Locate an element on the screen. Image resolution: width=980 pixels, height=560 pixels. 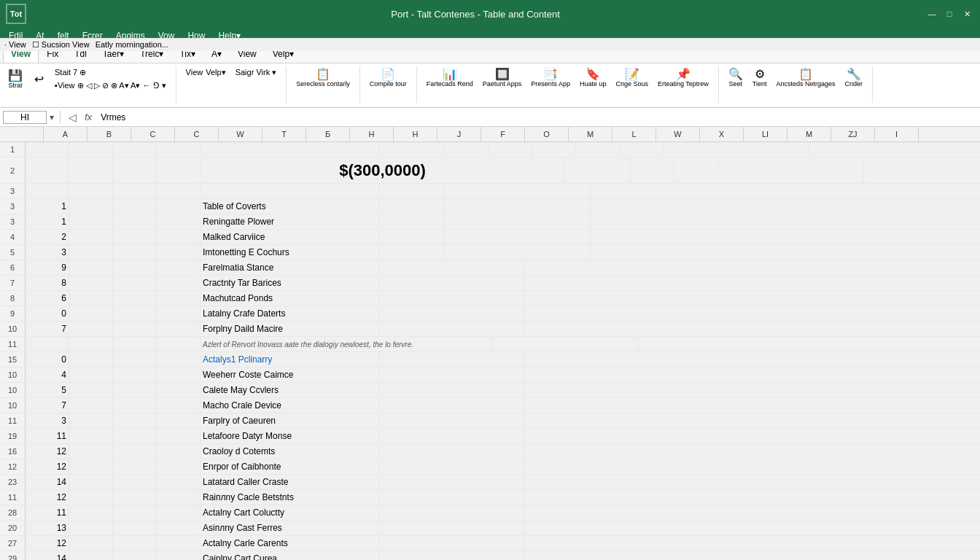
ribbon-btn-compile: 📄 Compile tour is located at coordinates (388, 78).